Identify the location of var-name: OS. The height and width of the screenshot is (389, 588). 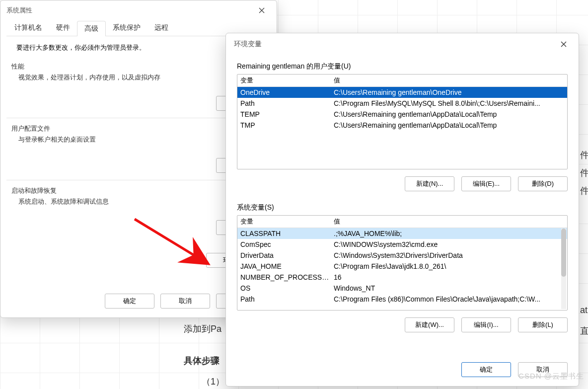
(287, 288).